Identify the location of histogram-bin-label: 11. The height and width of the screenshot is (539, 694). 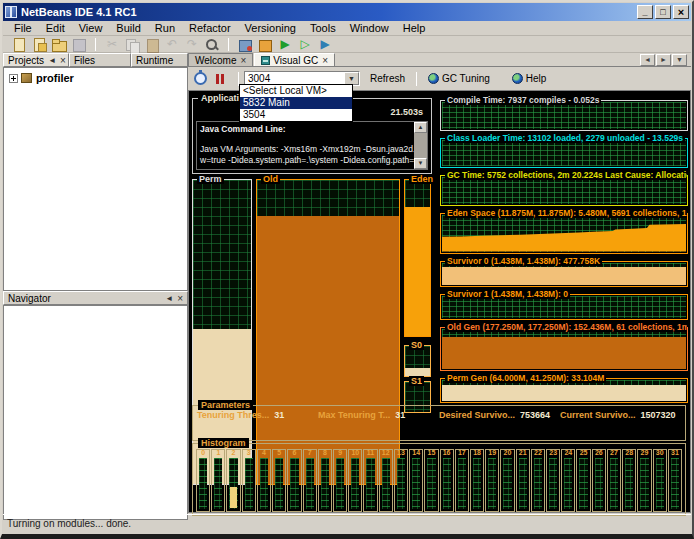
(370, 453).